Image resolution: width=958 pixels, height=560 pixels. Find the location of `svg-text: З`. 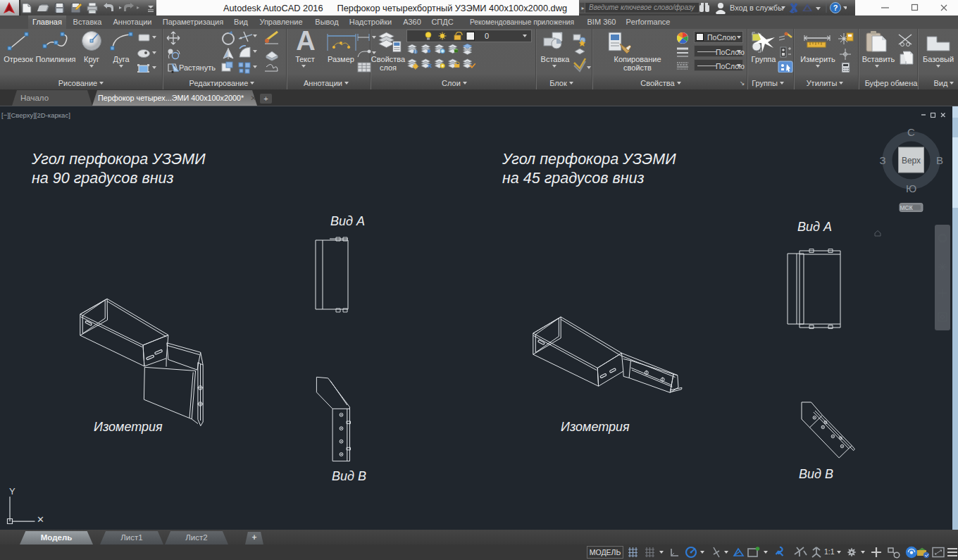

svg-text: З is located at coordinates (882, 161).